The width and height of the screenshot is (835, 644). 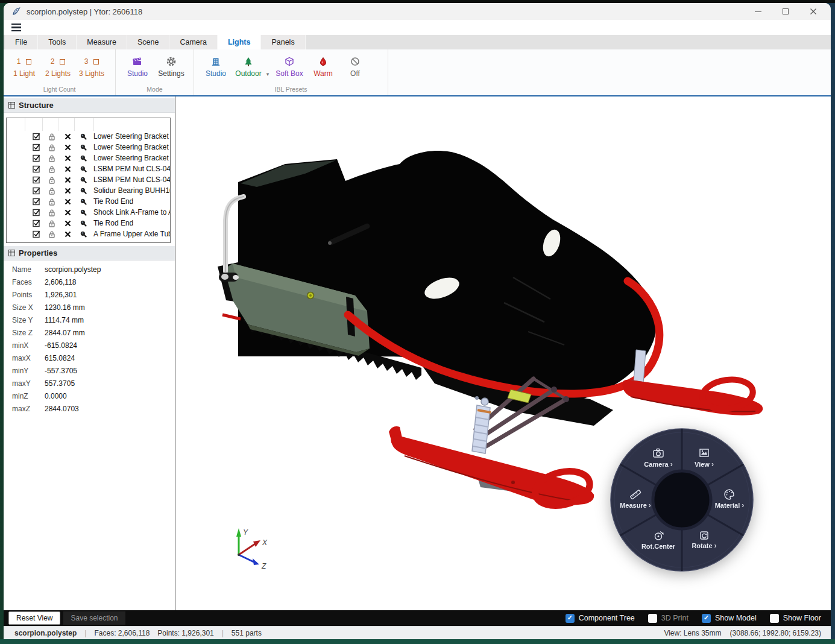 I want to click on save-selection-button: Save selection, so click(x=94, y=618).